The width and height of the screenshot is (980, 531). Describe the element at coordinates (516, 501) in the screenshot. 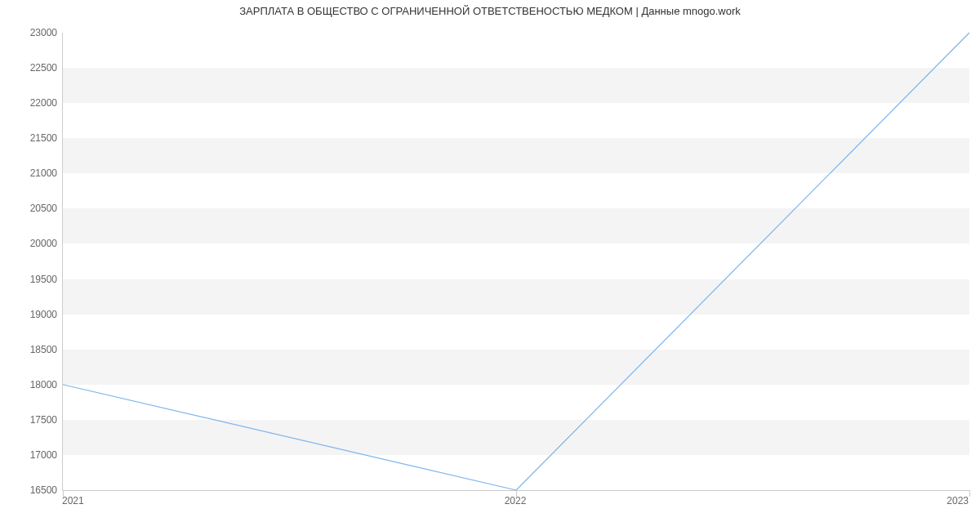

I see `x-tick-label: 2022` at that location.